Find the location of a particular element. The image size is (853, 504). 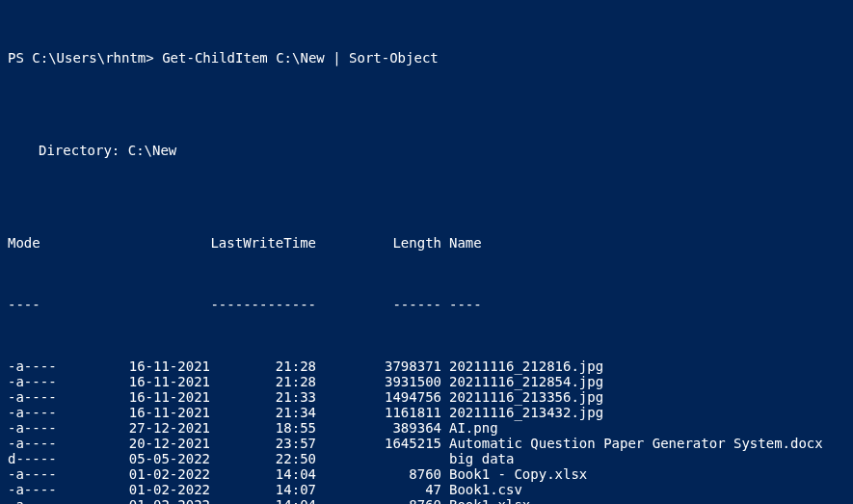

cell-length: 1161811 is located at coordinates (379, 412).